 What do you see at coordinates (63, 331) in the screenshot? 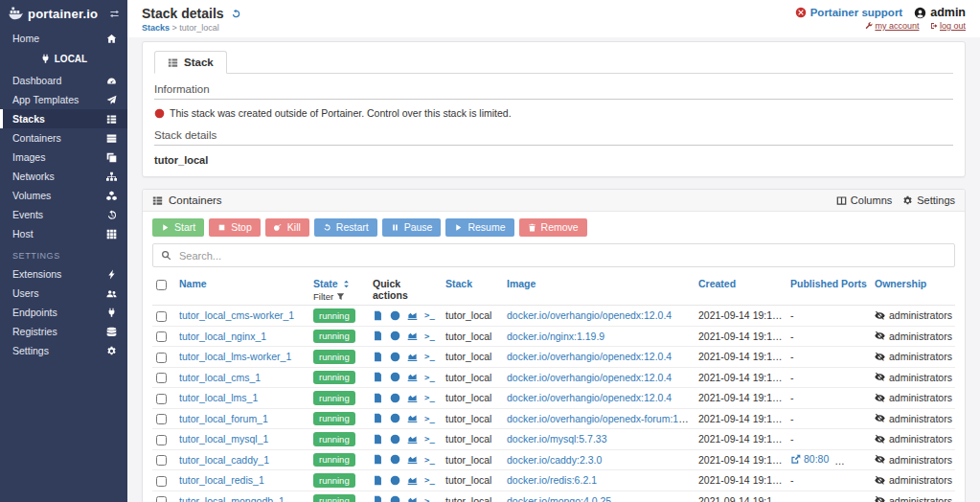
I see `sidebar-item-registries: Registries` at bounding box center [63, 331].